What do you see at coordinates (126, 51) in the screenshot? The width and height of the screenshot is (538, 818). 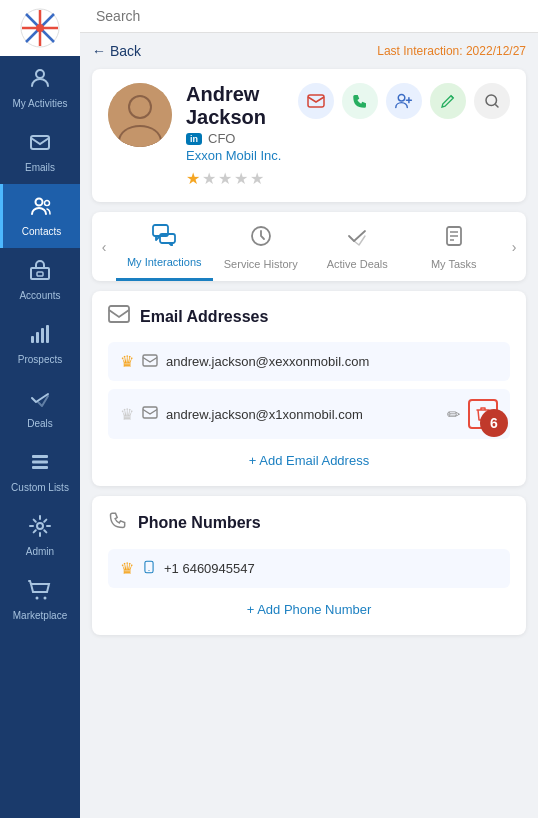 I see `back-label: Back` at bounding box center [126, 51].